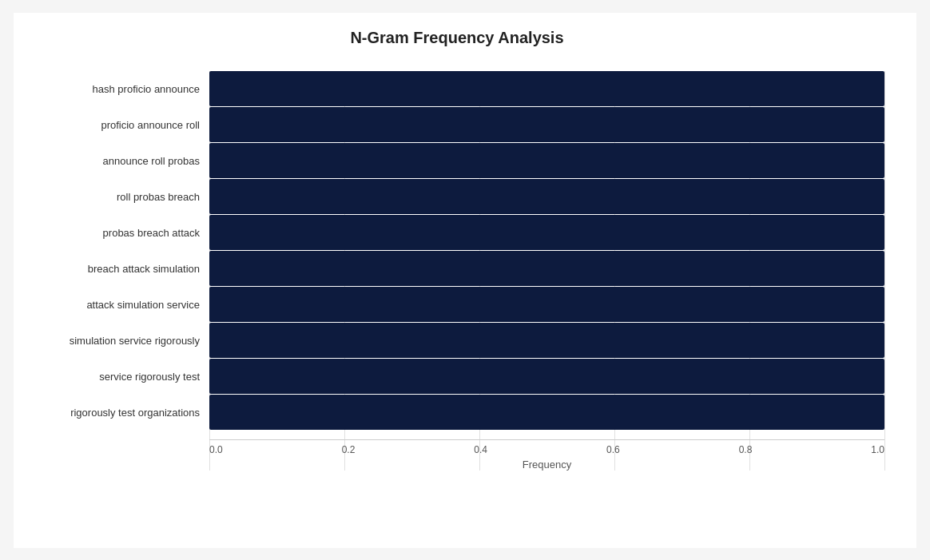 This screenshot has height=560, width=930. I want to click on bar-label: simulation service rigorously, so click(120, 340).